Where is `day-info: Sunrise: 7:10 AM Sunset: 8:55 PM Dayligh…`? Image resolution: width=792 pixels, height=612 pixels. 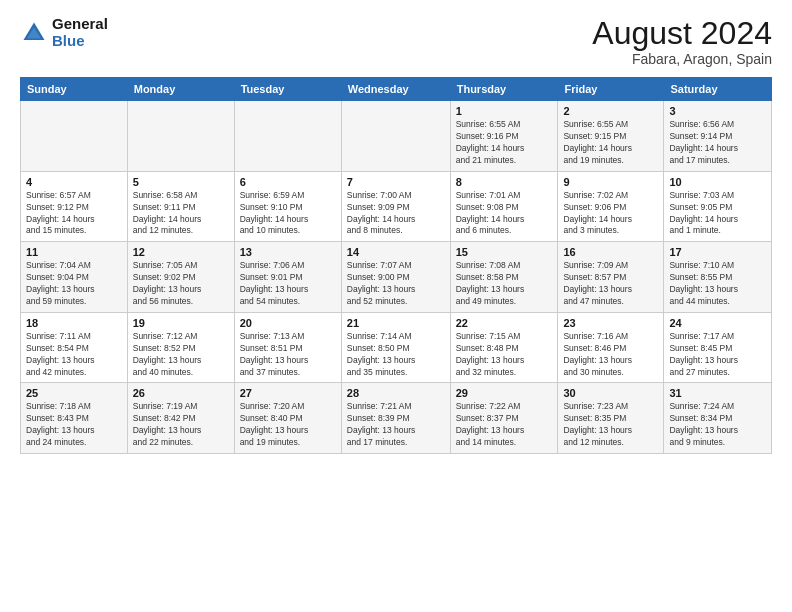 day-info: Sunrise: 7:10 AM Sunset: 8:55 PM Dayligh… is located at coordinates (718, 284).